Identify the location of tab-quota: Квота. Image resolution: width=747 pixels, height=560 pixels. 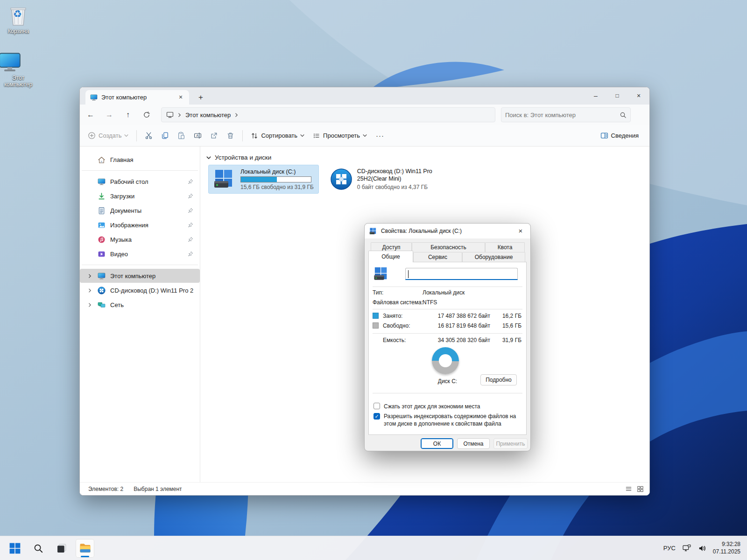
(505, 247).